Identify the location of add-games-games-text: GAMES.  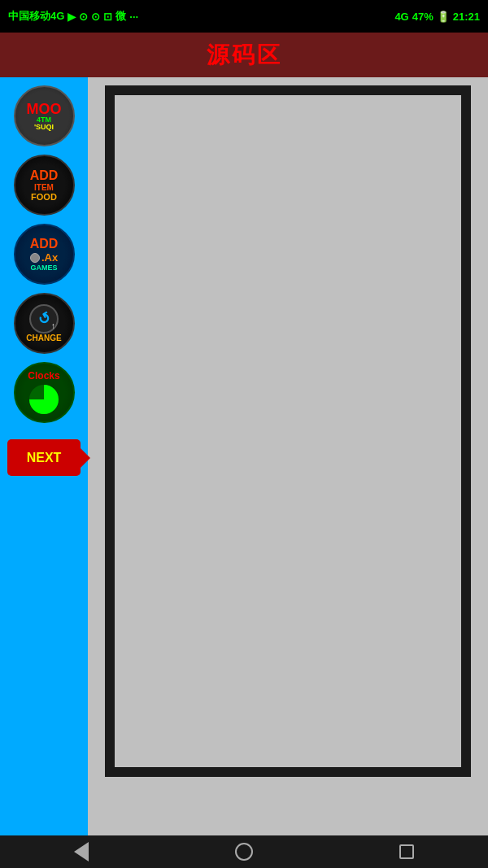
(44, 268).